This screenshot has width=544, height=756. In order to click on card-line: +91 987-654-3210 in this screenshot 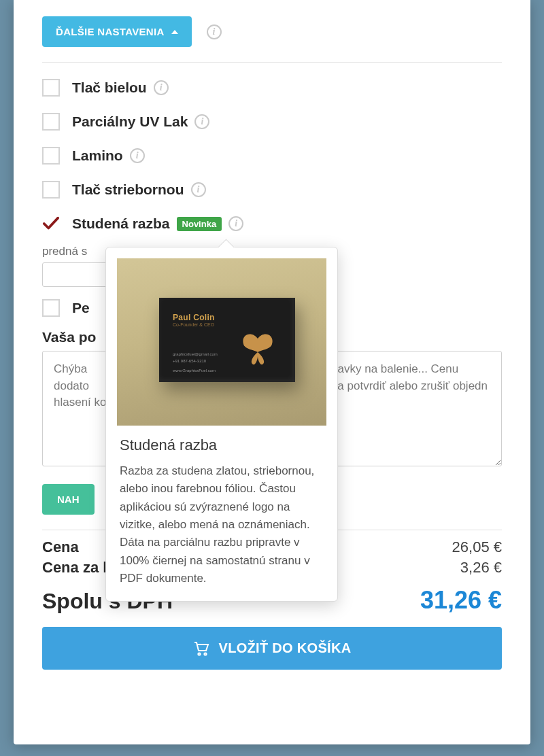, I will do `click(189, 361)`.